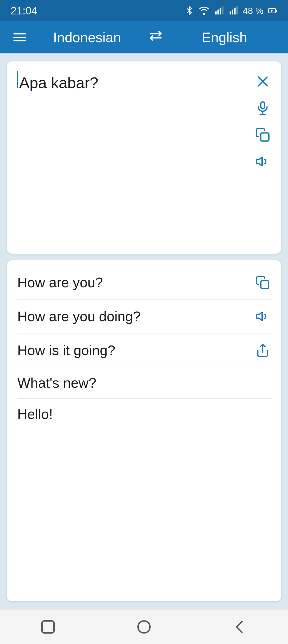 Image resolution: width=288 pixels, height=644 pixels. Describe the element at coordinates (66, 350) in the screenshot. I see `translation-text: How is it going?` at that location.